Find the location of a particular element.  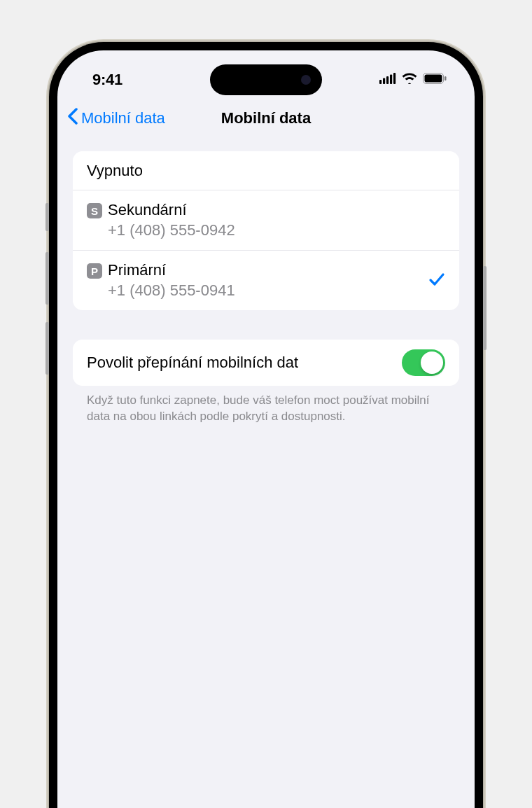

toggle-knob is located at coordinates (432, 363).